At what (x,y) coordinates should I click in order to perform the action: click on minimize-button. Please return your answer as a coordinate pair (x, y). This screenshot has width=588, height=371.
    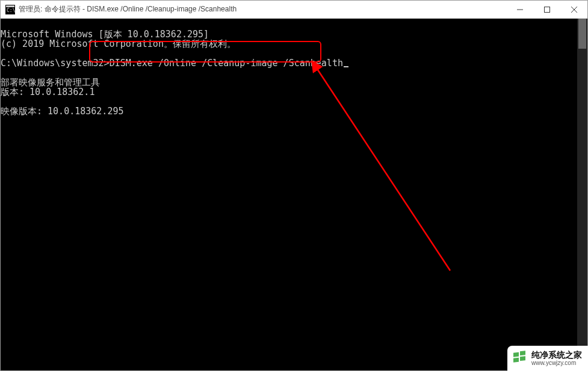
    Looking at the image, I should click on (520, 10).